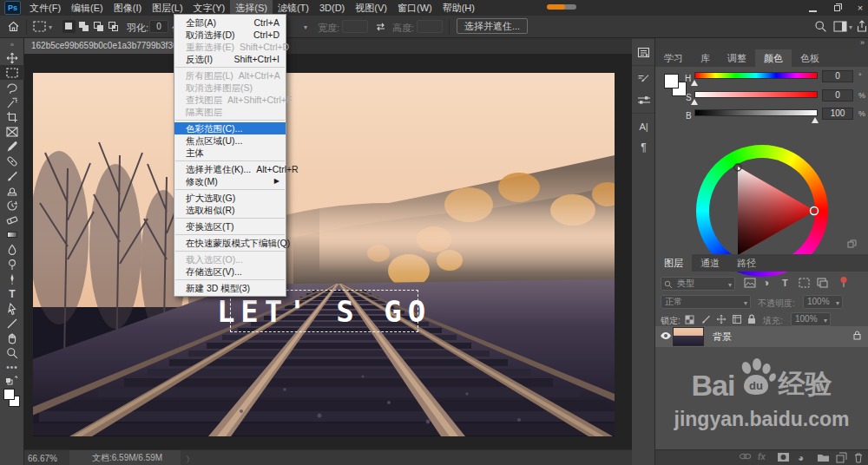 The width and height of the screenshot is (868, 465). I want to click on menu-item-color-range: 色彩范围(C)..., so click(230, 128).